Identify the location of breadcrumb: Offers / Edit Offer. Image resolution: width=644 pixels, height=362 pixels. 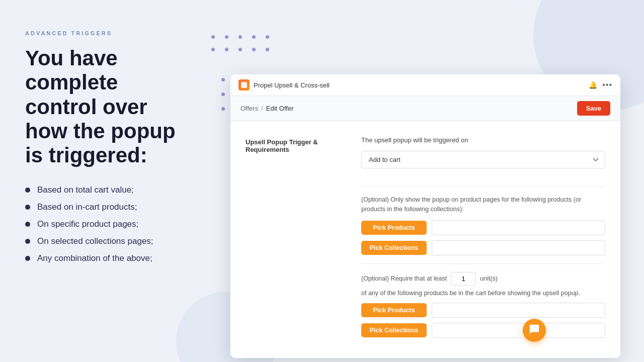
(267, 109).